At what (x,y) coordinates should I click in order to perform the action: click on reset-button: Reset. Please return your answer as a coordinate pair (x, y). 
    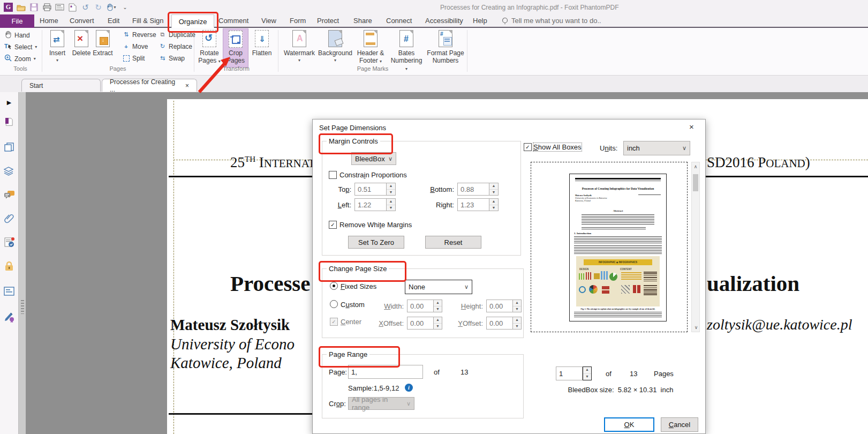
    Looking at the image, I should click on (453, 242).